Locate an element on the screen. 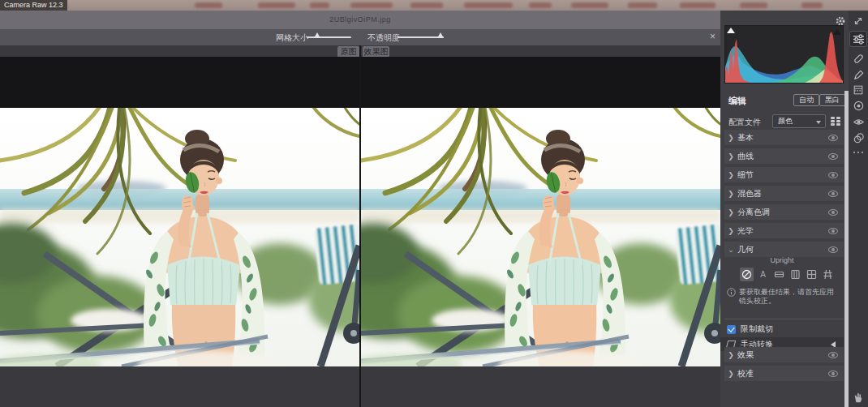 The height and width of the screenshot is (407, 868). profile-browser-icon is located at coordinates (836, 122).